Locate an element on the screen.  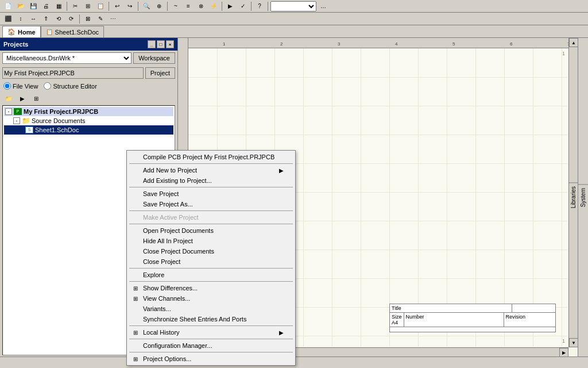
ctx-icon-show_diff: ⊞ is located at coordinates (136, 288).